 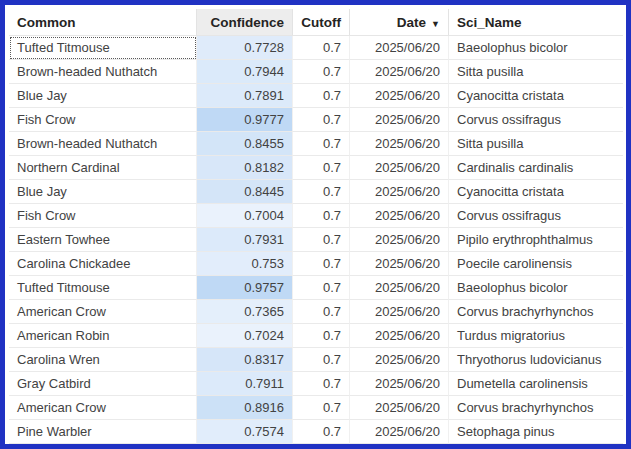 What do you see at coordinates (316, 192) in the screenshot?
I see `table-row: Blue Jay0.84450.72025/06/20Cyanocitta cr…` at bounding box center [316, 192].